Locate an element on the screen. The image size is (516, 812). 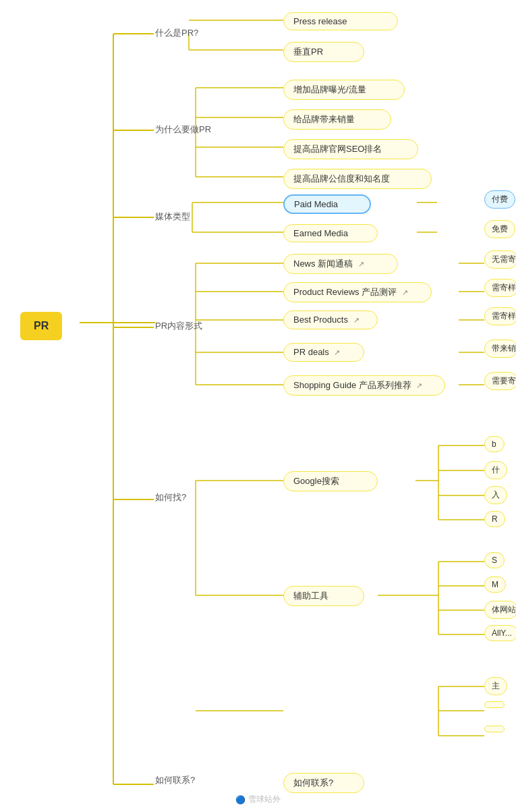
l2-pr-deals: PR deals ↗ is located at coordinates (324, 352).